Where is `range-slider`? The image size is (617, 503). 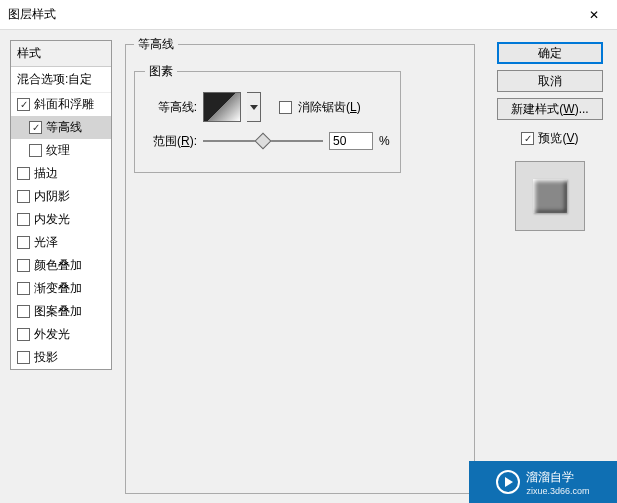 range-slider is located at coordinates (263, 141).